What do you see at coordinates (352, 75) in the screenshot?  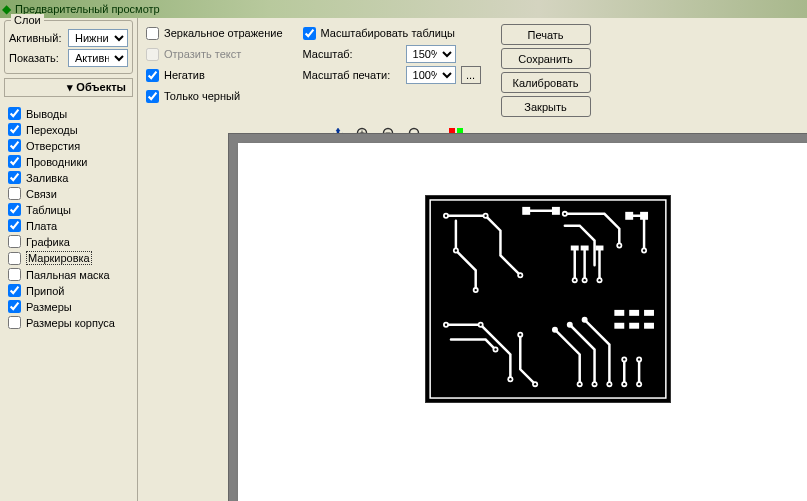 I see `print-scale-label: Масштаб печати:` at bounding box center [352, 75].